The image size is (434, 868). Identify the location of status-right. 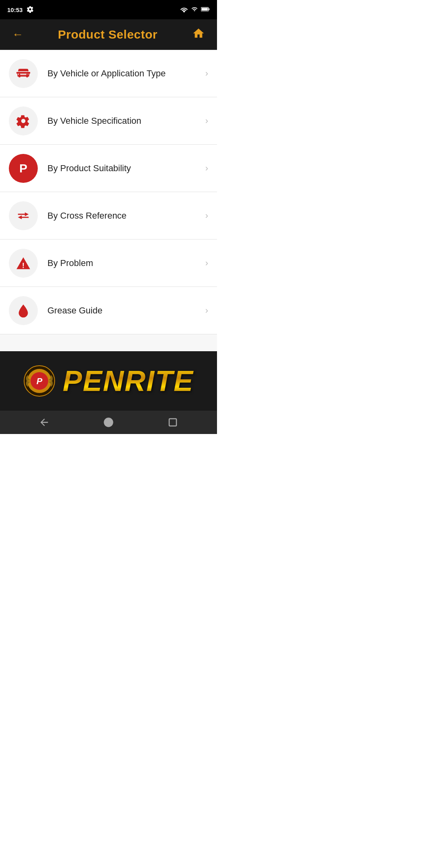
(195, 10).